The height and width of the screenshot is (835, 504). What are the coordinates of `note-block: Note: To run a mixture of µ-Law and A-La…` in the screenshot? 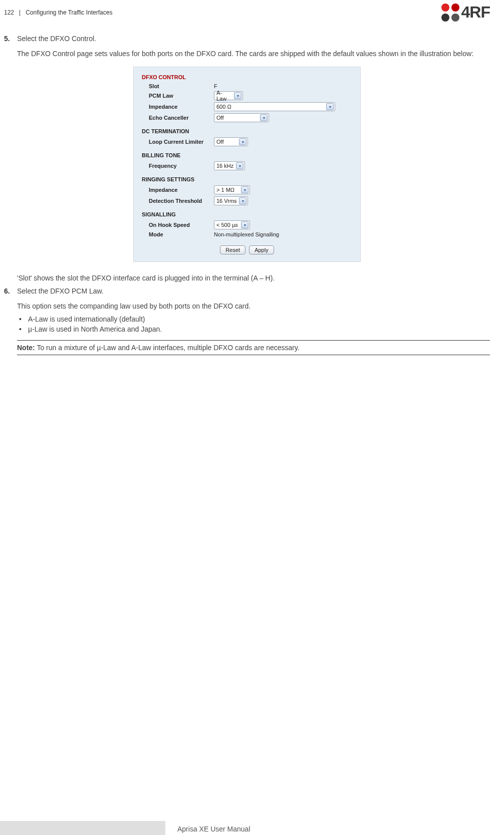 It's located at (254, 348).